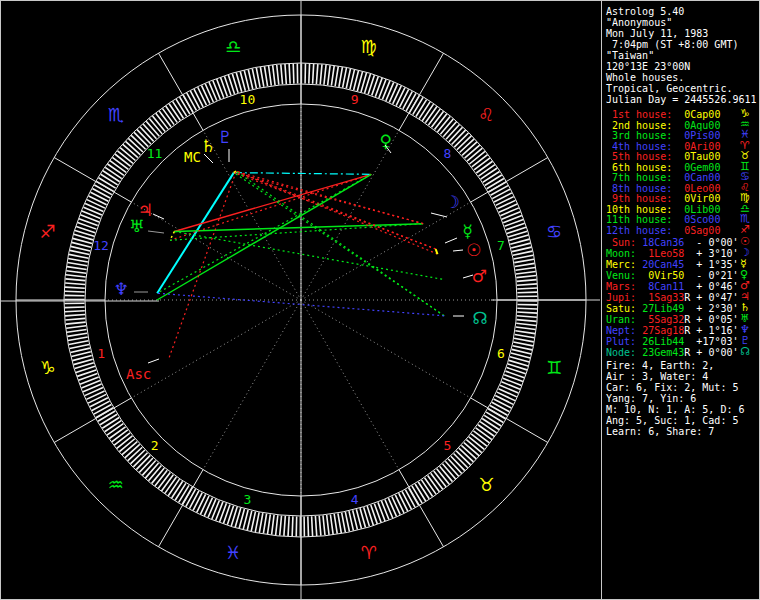 This screenshot has height=600, width=760. What do you see at coordinates (155, 154) in the screenshot?
I see `house-number-11: 11` at bounding box center [155, 154].